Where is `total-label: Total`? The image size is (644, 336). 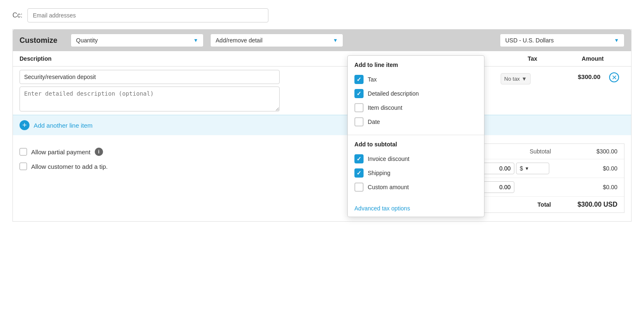 total-label: Total is located at coordinates (514, 205).